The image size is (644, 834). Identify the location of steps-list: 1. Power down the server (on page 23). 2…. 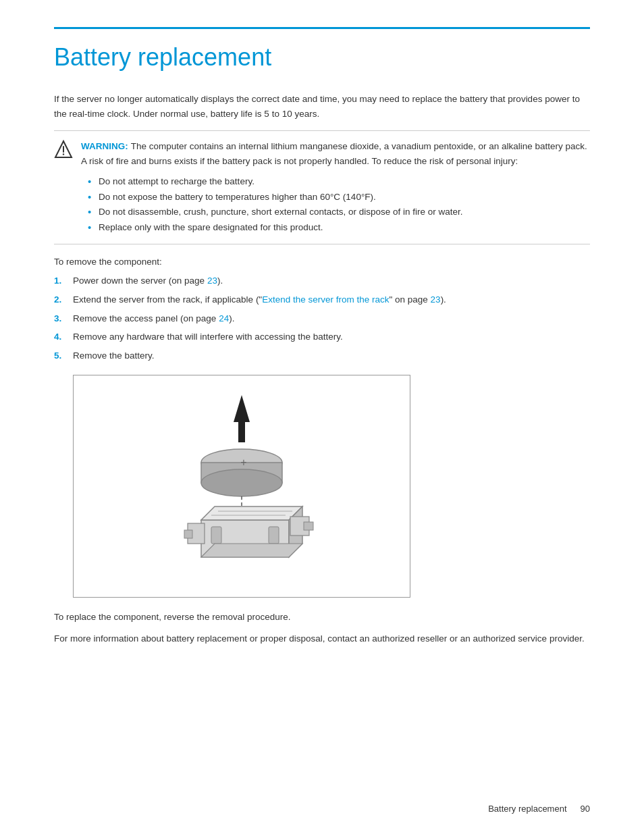
(322, 318).